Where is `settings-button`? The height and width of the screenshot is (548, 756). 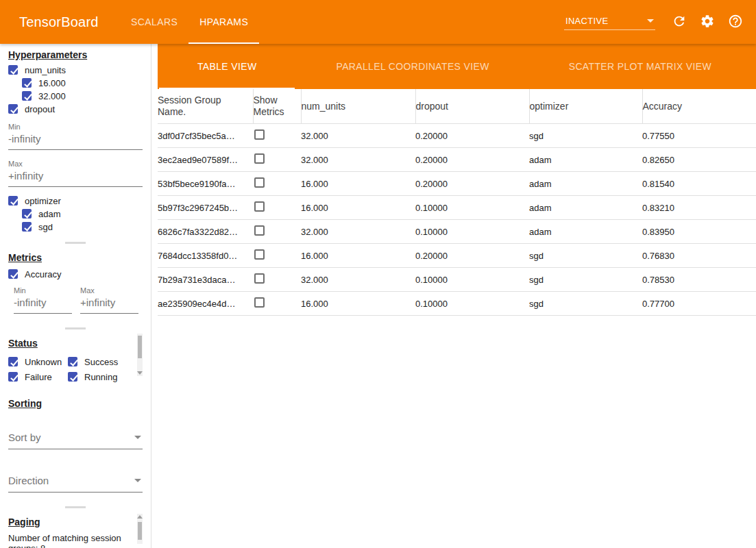 settings-button is located at coordinates (707, 22).